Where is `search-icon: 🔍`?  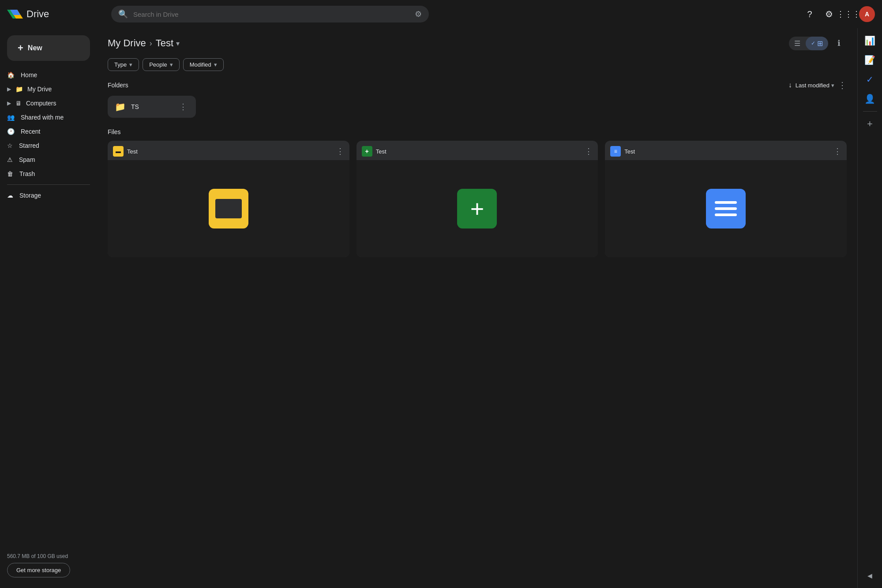 search-icon: 🔍 is located at coordinates (123, 14).